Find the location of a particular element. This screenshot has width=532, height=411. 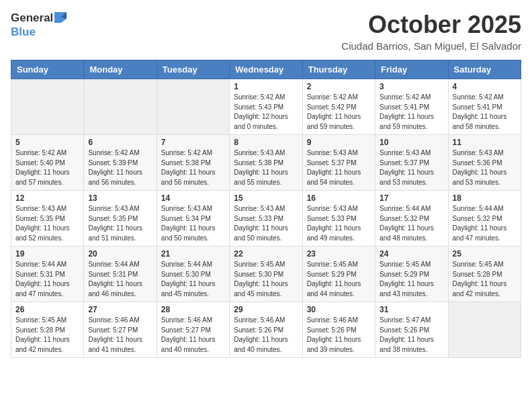

calendar-cell: 9Sunrise: 5:43 AM Sunset: 5:37 PM Daylig… is located at coordinates (339, 163).